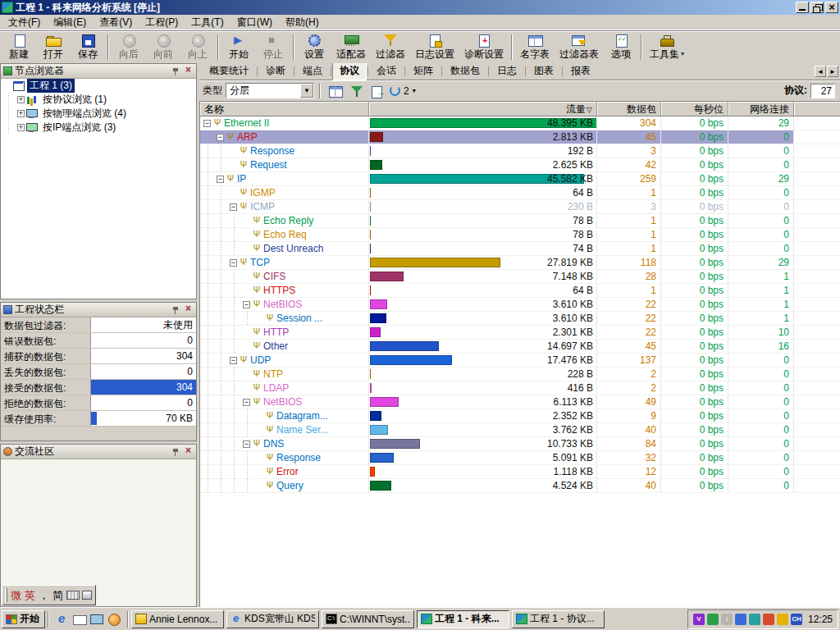  I want to click on toolbar-button-12: 适配器, so click(351, 48).